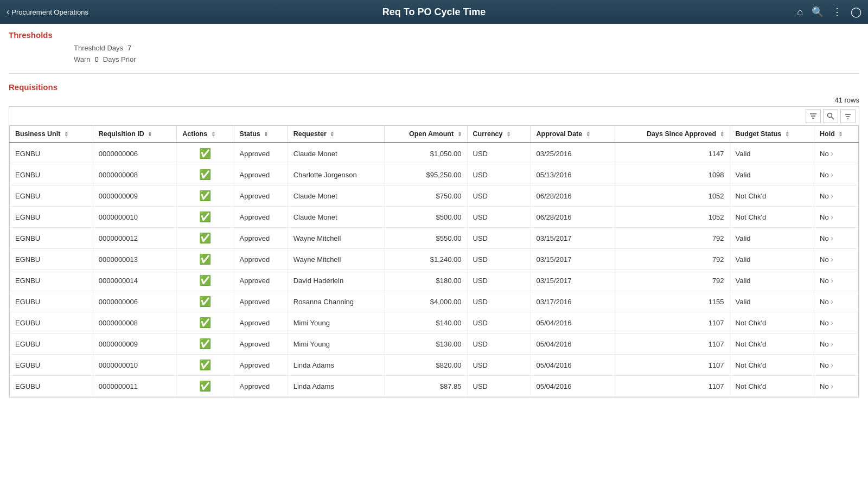 The height and width of the screenshot is (481, 868). What do you see at coordinates (52, 134) in the screenshot?
I see `col-business-unit: Business Unit ⇕` at bounding box center [52, 134].